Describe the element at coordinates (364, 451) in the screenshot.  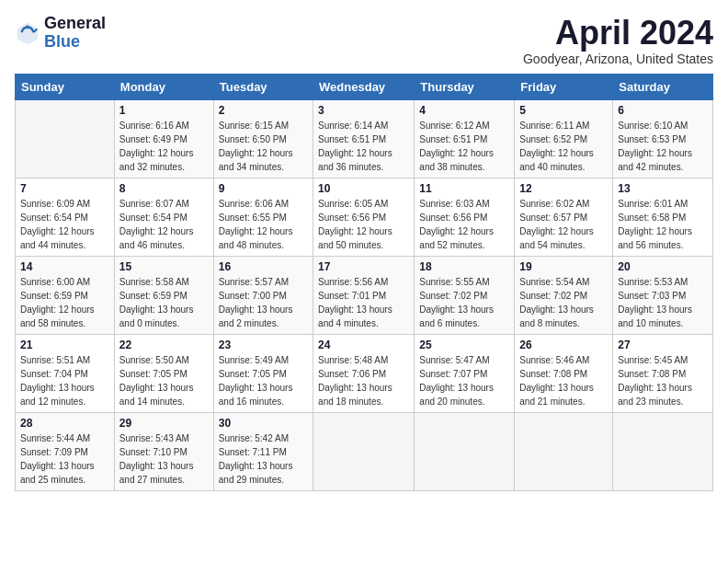
I see `week-row-5: 28Sunrise: 5:44 AM Sunset: 7:09 PM Dayli…` at that location.